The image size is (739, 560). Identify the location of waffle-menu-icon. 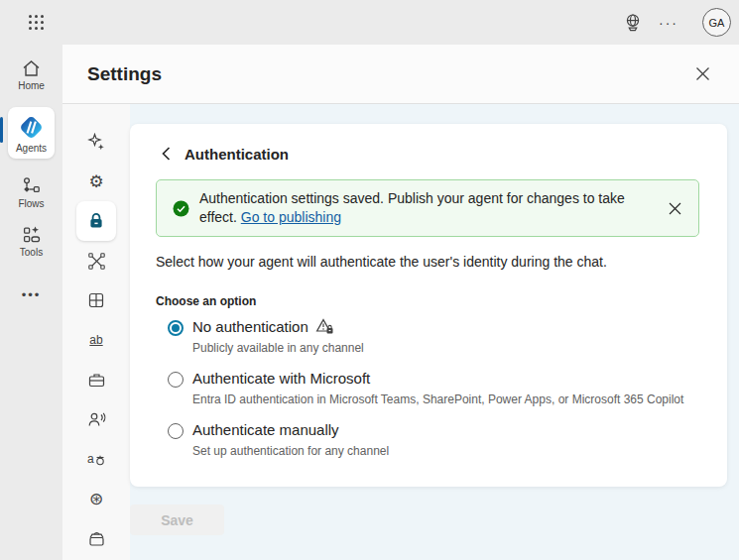
(36, 23).